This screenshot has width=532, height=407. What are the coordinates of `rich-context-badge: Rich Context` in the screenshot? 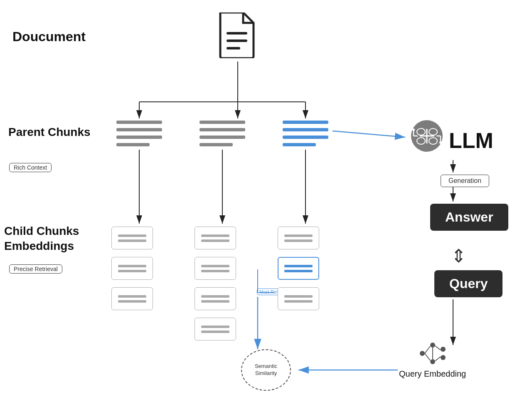 It's located at (30, 168).